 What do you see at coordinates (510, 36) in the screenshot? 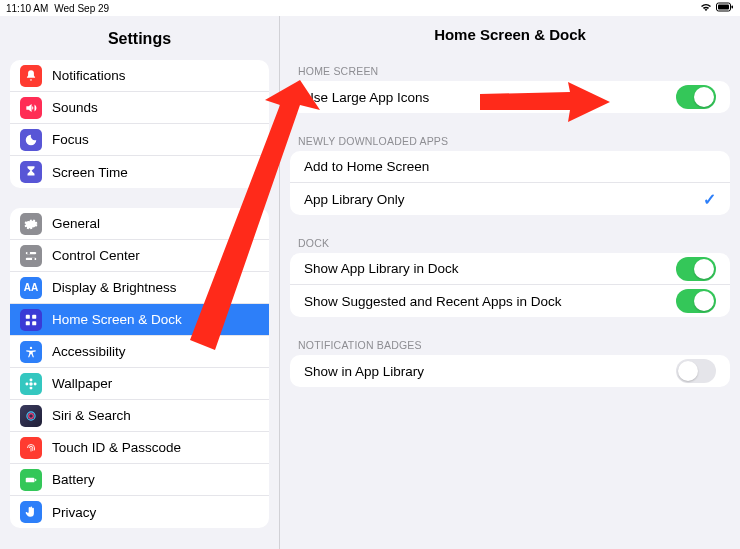
I see `detail-title: Home Screen & Dock` at bounding box center [510, 36].